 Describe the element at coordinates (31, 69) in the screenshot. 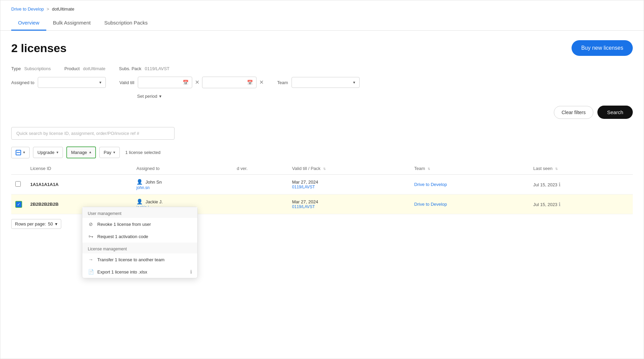

I see `filter-type: Type Subscriptions` at that location.